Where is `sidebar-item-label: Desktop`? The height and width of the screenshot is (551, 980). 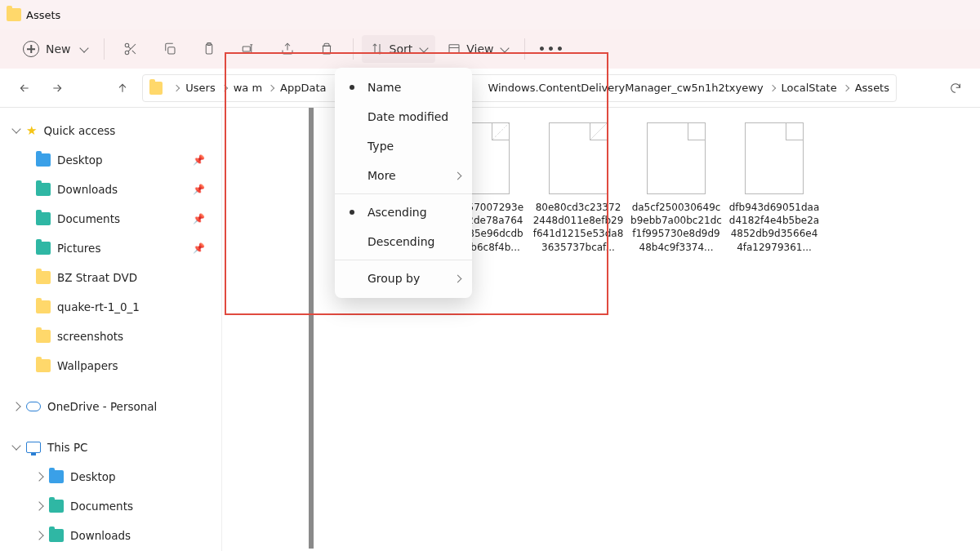 sidebar-item-label: Desktop is located at coordinates (80, 160).